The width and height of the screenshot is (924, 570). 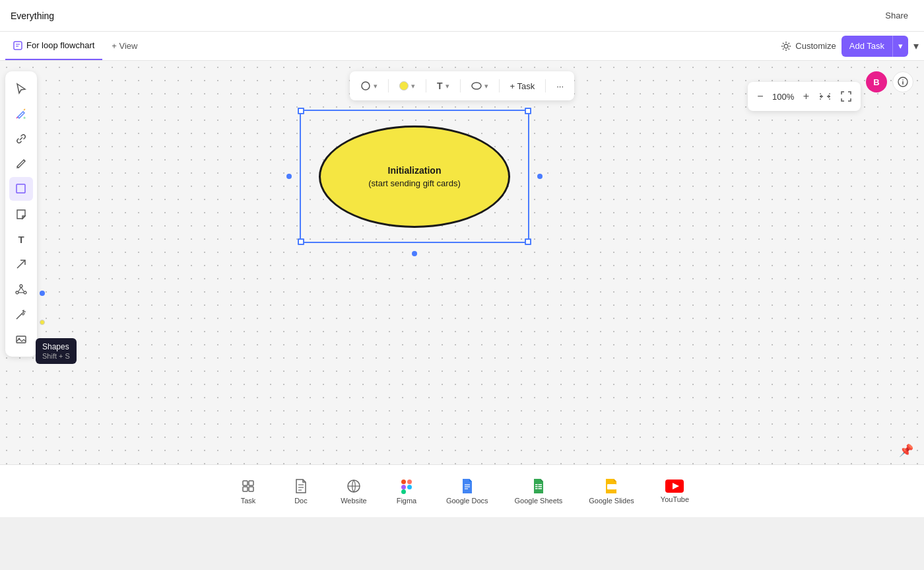 What do you see at coordinates (903, 82) in the screenshot?
I see `info-icon` at bounding box center [903, 82].